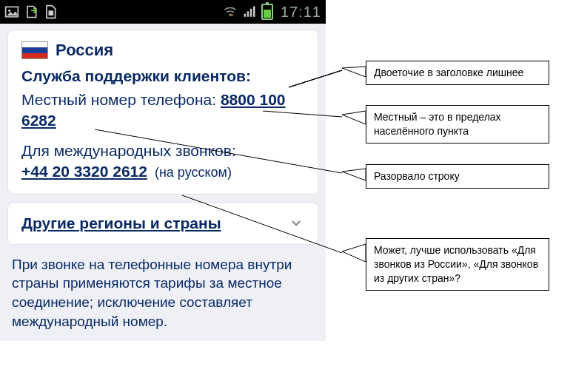  Describe the element at coordinates (12, 12) in the screenshot. I see `picture-icon` at that location.